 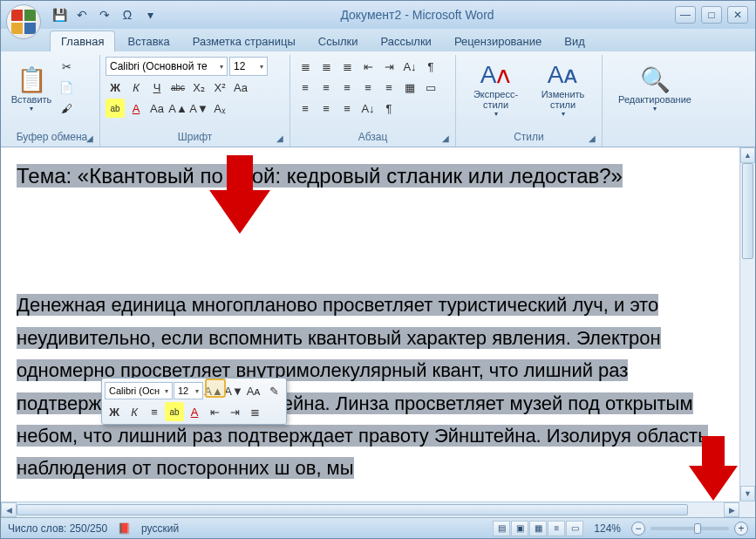 I want to click on grow-font-button: A▲, so click(x=178, y=108).